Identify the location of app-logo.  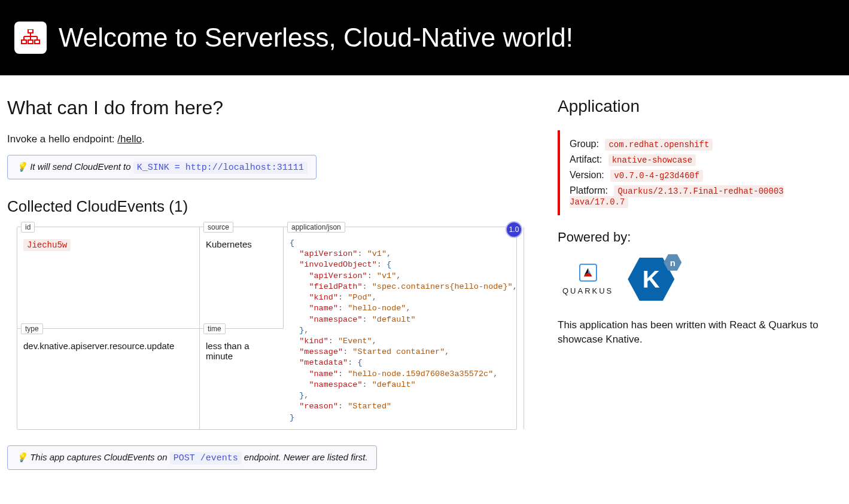
(31, 38).